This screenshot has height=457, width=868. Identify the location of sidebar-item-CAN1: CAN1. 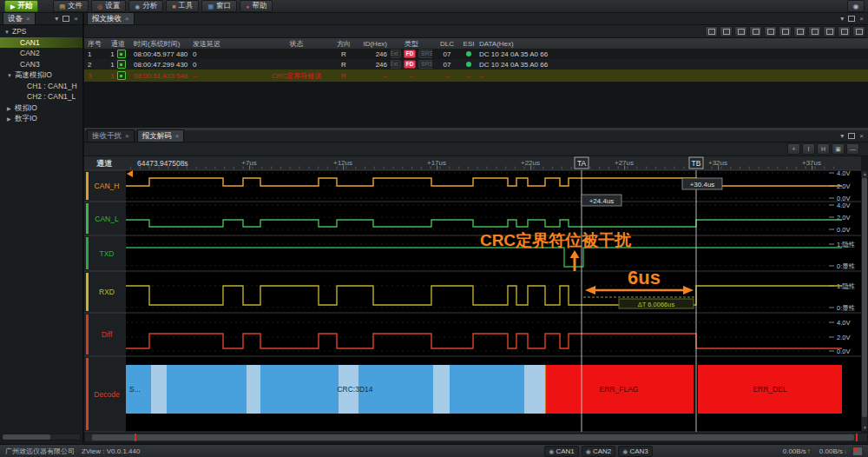
(42, 43).